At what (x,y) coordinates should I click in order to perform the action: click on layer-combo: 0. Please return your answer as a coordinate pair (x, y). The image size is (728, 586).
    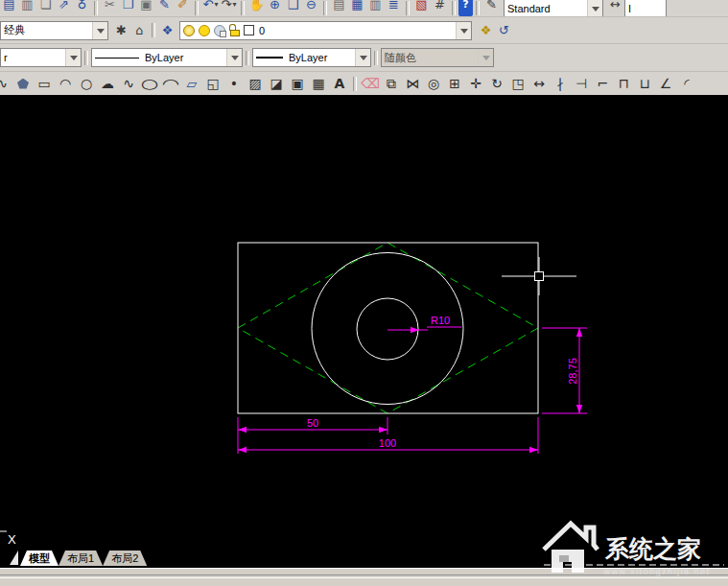
    Looking at the image, I should click on (326, 31).